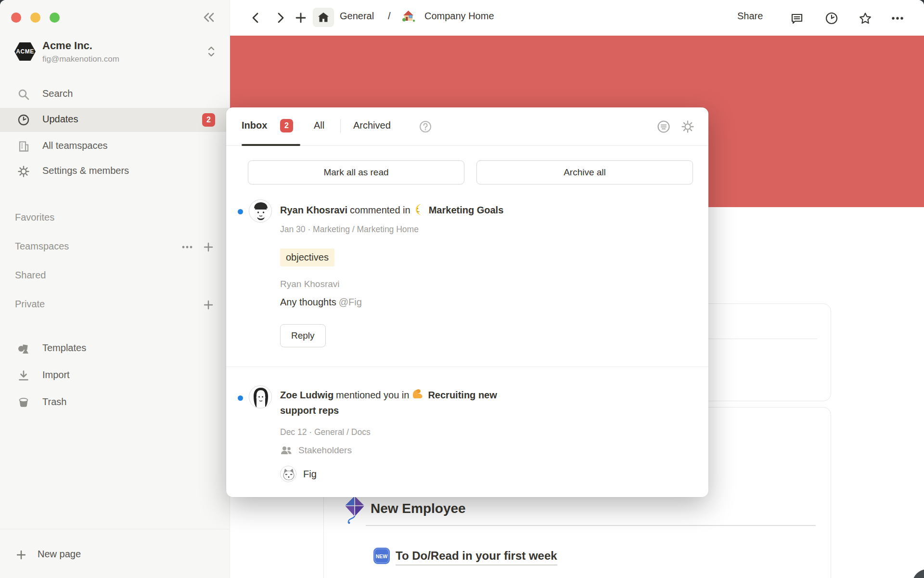 The height and width of the screenshot is (578, 924). Describe the element at coordinates (314, 210) in the screenshot. I see `actor-name: Ryan Khosravi` at that location.